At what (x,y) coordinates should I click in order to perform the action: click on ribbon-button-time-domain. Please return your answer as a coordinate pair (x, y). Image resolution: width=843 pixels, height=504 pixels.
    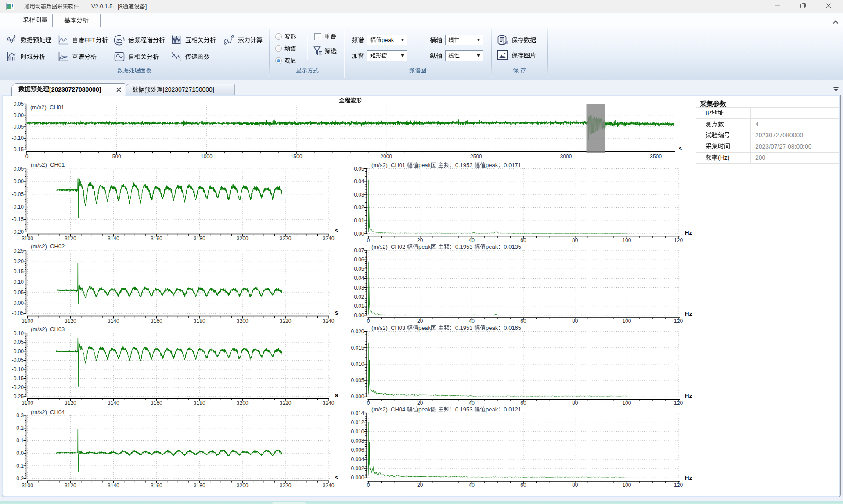
    Looking at the image, I should click on (25, 57).